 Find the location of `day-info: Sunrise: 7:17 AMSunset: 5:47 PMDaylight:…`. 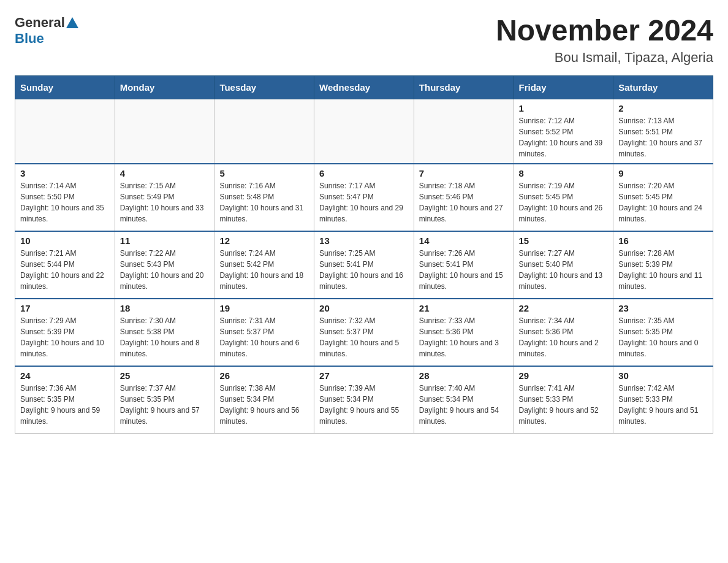

day-info: Sunrise: 7:17 AMSunset: 5:47 PMDaylight:… is located at coordinates (364, 202).